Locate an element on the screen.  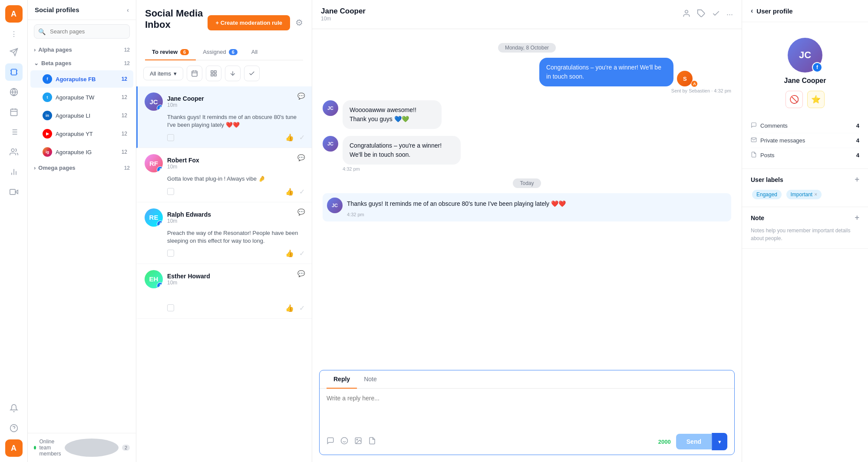
jane-checkbox is located at coordinates (171, 138).